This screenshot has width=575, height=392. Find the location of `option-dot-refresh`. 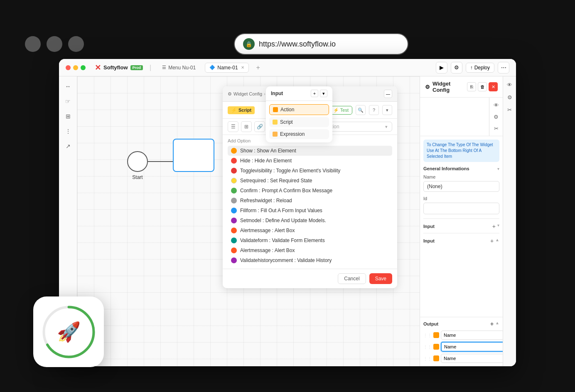

option-dot-refresh is located at coordinates (234, 201).